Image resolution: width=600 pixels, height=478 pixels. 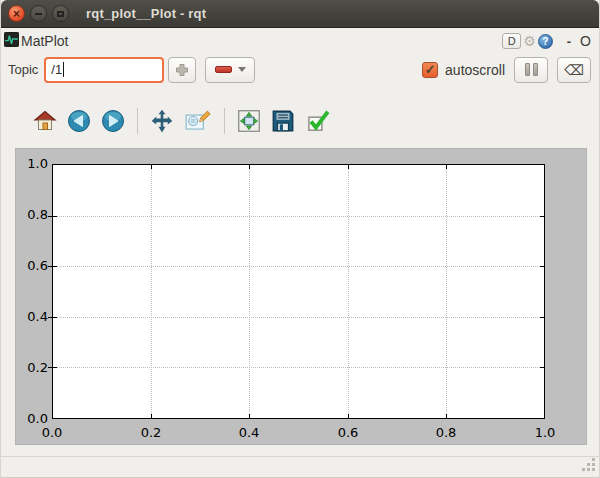 I want to click on pause-icon, so click(x=528, y=70).